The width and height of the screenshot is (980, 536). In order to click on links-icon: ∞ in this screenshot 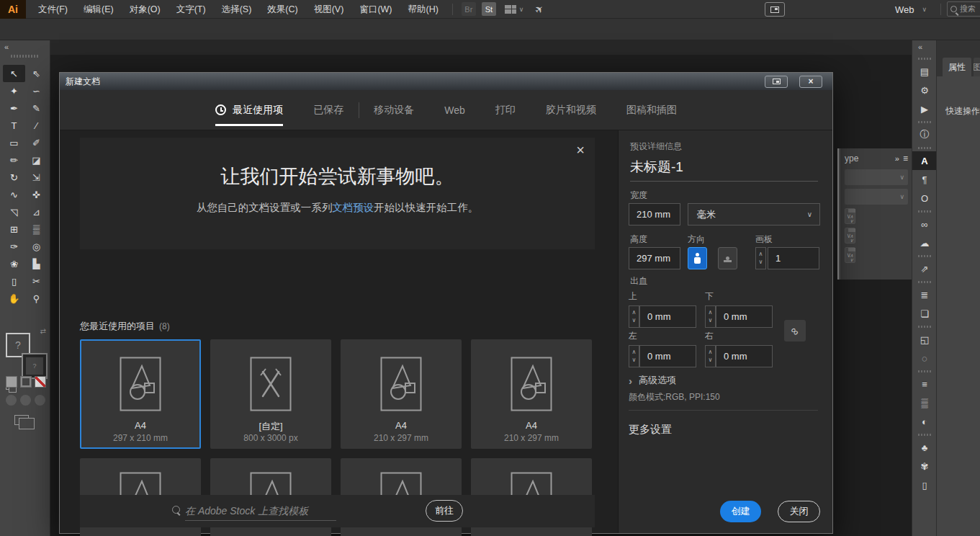, I will do `click(925, 224)`.